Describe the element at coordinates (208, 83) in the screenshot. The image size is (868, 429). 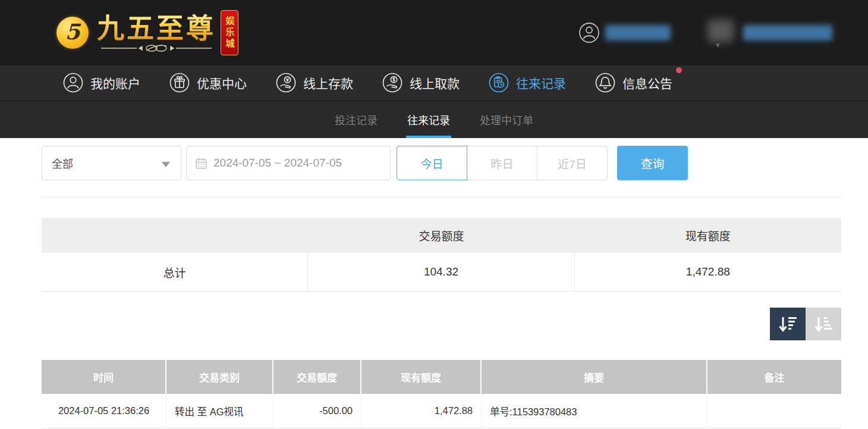
I see `nav-item-promotions: 优惠中心` at that location.